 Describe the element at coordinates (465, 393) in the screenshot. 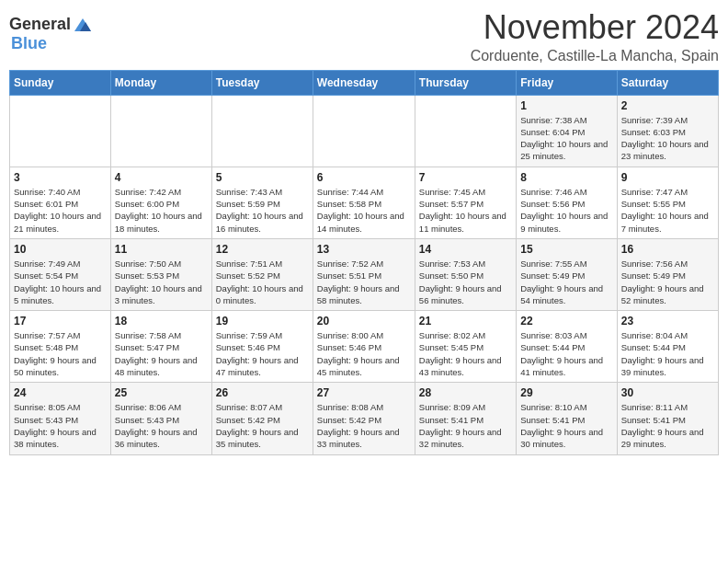

I see `day-number: 28` at that location.